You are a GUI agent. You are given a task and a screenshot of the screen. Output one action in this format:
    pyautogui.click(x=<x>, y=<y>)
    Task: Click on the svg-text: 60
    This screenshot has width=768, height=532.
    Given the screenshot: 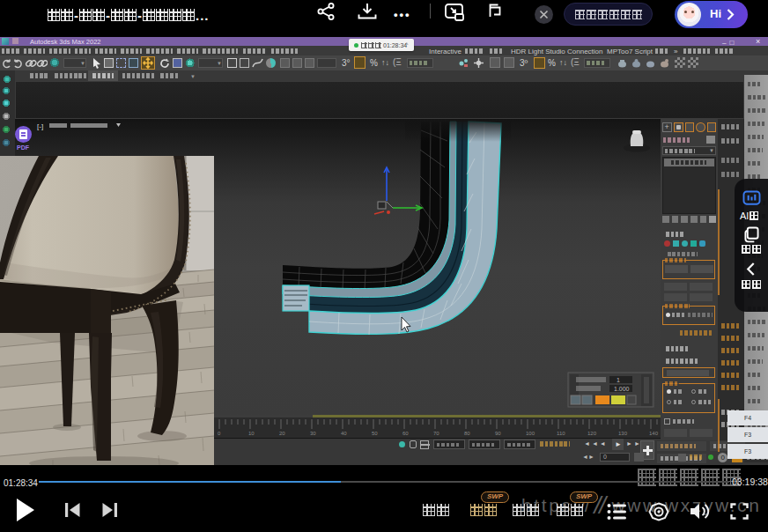 What is the action you would take?
    pyautogui.click(x=405, y=433)
    